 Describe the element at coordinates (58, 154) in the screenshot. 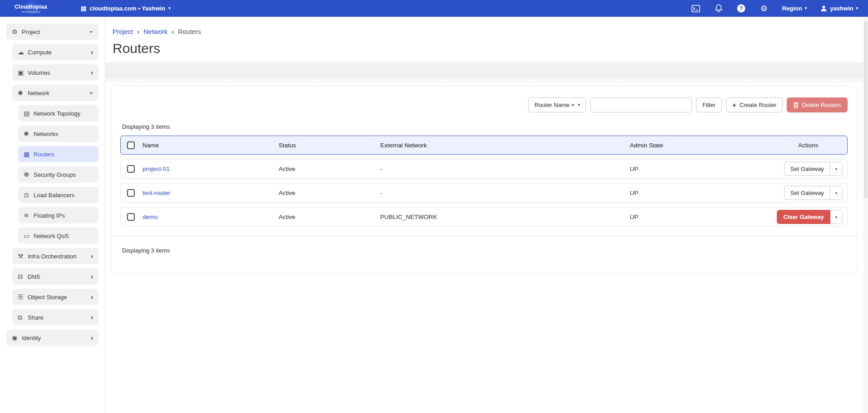

I see `sidebar-item-routers: ▦ Routers` at that location.